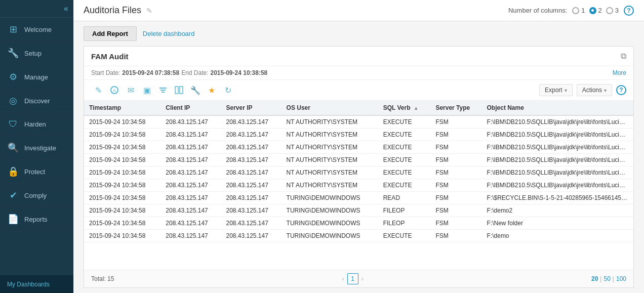  What do you see at coordinates (592, 90) in the screenshot?
I see `actions-label: Actions` at bounding box center [592, 90].